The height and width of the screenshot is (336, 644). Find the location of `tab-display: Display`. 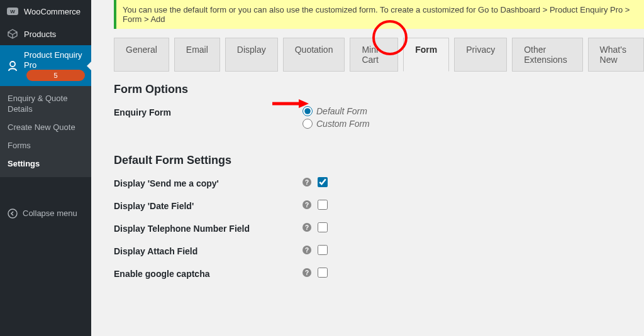

tab-display: Display is located at coordinates (252, 55).